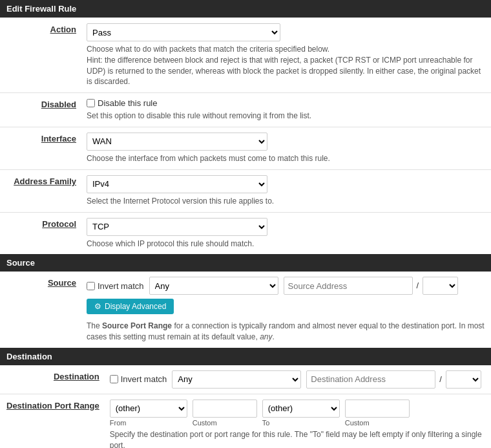 The image size is (491, 448). What do you see at coordinates (286, 244) in the screenshot?
I see `protocol-hint: Choose which IP protocol this rule shoul…` at bounding box center [286, 244].